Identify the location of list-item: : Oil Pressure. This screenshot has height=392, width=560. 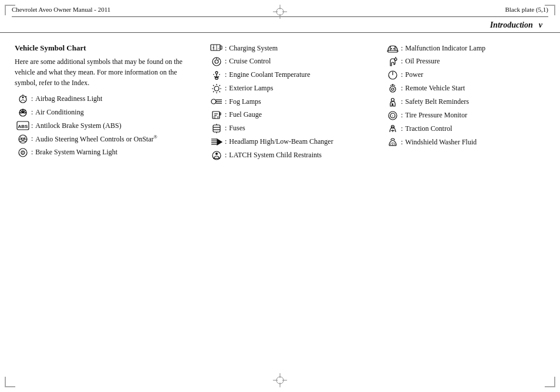
(465, 62).